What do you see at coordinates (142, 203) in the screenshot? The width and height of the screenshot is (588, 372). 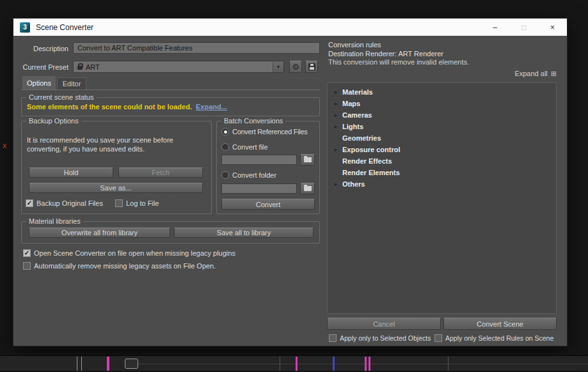 I see `log-to-file-label: Log to File` at bounding box center [142, 203].